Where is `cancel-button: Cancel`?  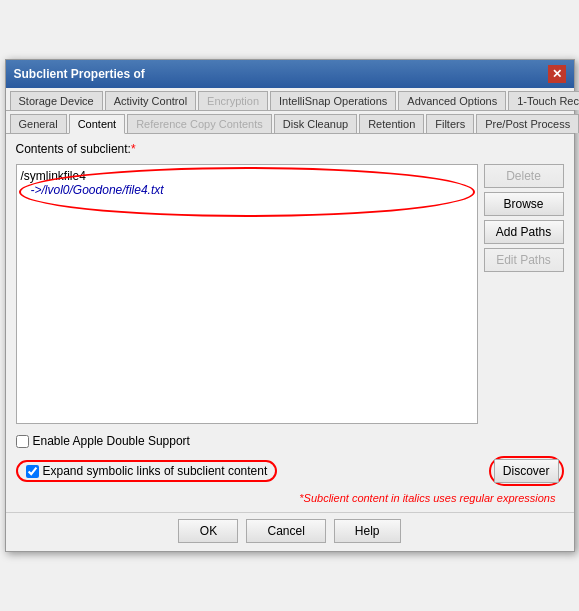
cancel-button: Cancel is located at coordinates (286, 531).